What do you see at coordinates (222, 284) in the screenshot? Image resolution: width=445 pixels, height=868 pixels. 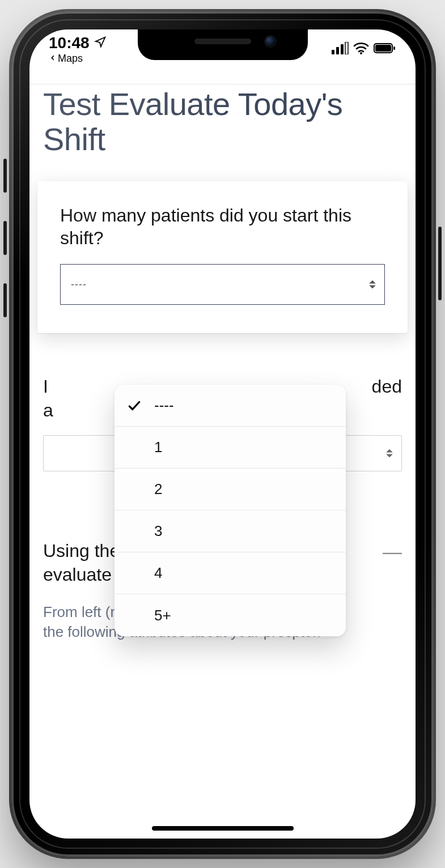 I see `patients-select: ----` at bounding box center [222, 284].